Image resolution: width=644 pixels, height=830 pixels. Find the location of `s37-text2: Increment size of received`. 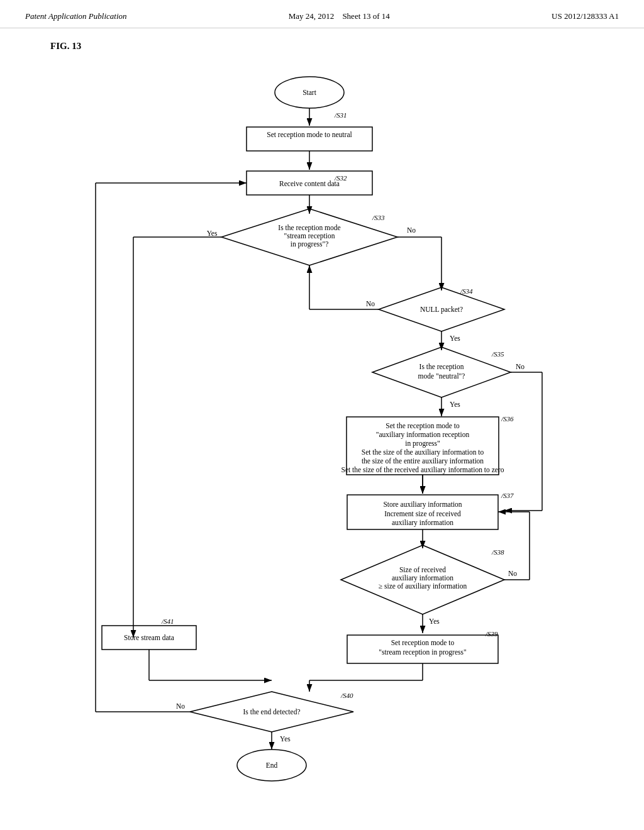

s37-text2: Increment size of received is located at coordinates (423, 514).